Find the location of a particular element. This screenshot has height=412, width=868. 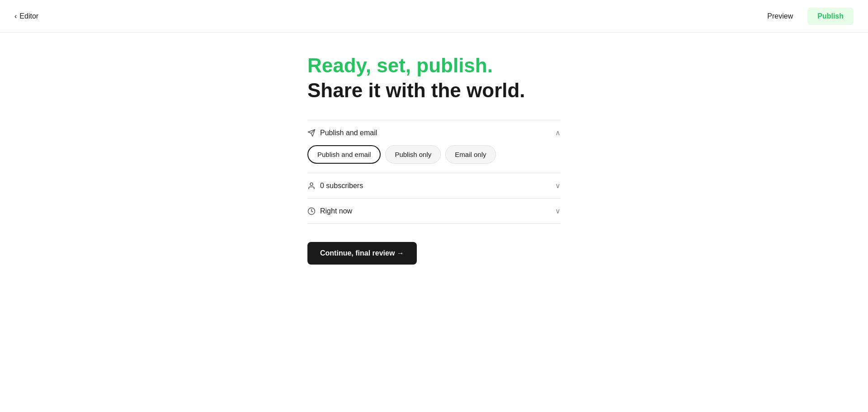

option-email-only: Email only is located at coordinates (470, 155).